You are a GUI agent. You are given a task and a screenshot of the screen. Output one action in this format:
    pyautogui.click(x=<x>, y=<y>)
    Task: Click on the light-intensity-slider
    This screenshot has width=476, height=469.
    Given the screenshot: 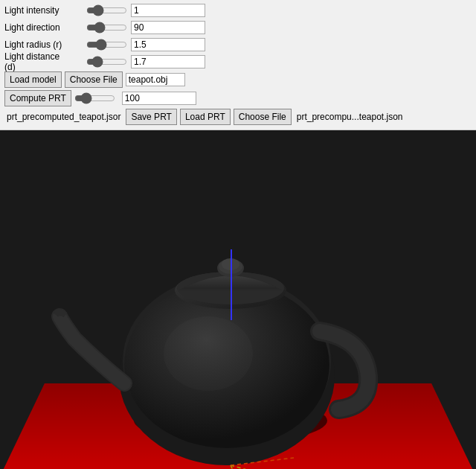 What is the action you would take?
    pyautogui.click(x=107, y=10)
    